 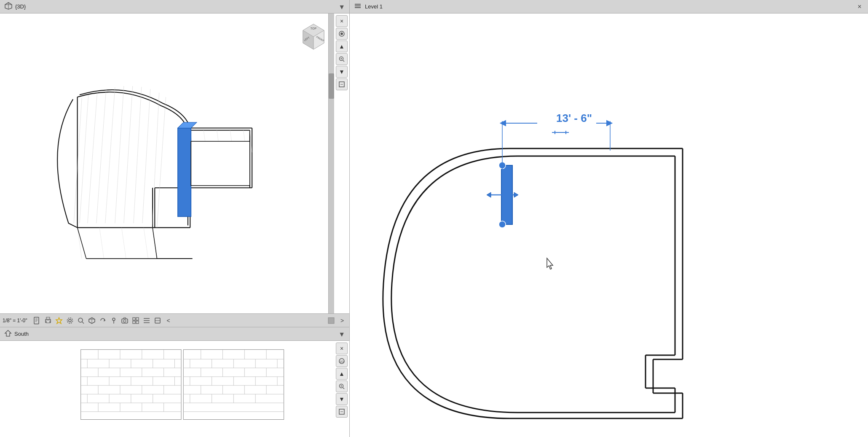 I want to click on toolbar-star-btn, so click(x=59, y=321).